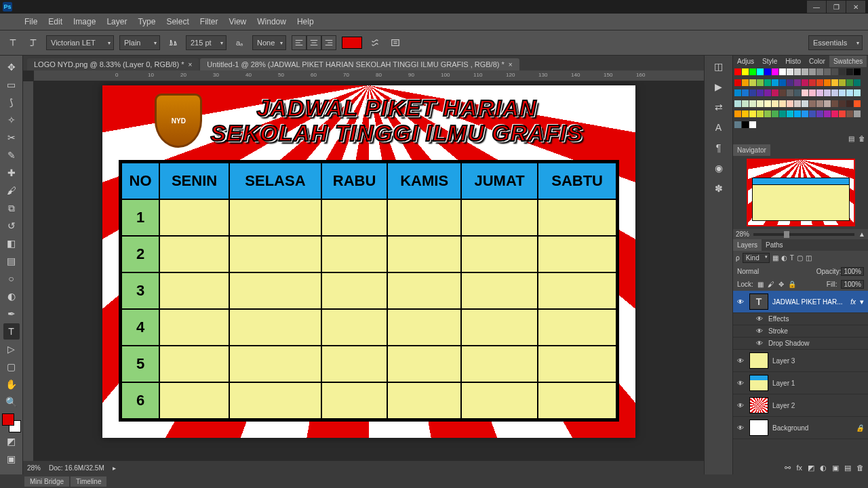 This screenshot has width=868, height=488. What do you see at coordinates (12, 349) in the screenshot?
I see `path-select-tool: ▷` at bounding box center [12, 349].